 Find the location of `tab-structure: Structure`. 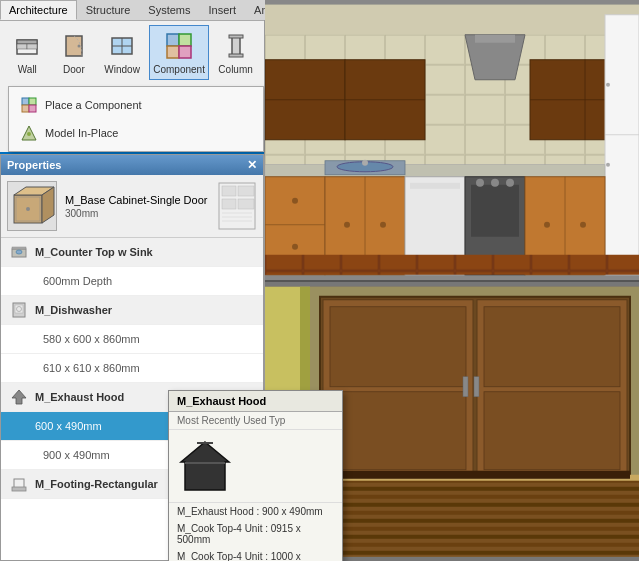

tab-structure: Structure is located at coordinates (108, 10).